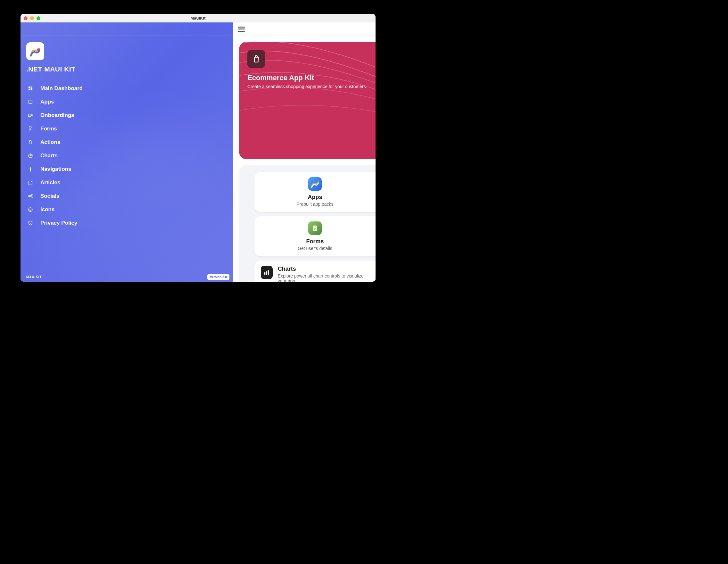 This screenshot has height=564, width=728. Describe the element at coordinates (315, 197) in the screenshot. I see `feature-card-title: Apps` at that location.